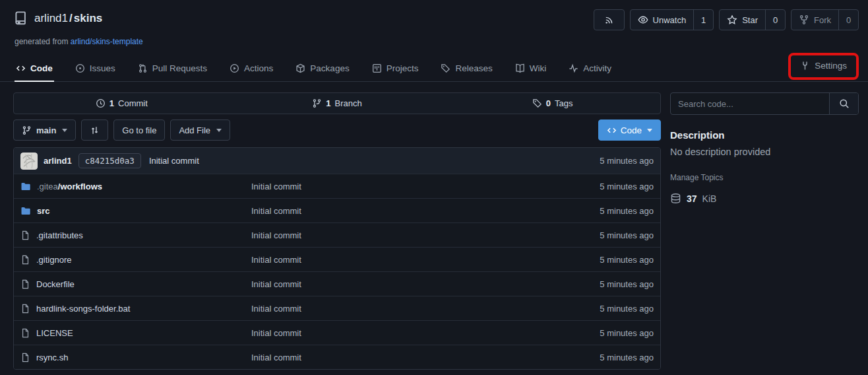 This screenshot has height=375, width=868. What do you see at coordinates (322, 70) in the screenshot?
I see `tab-packages: Packages` at bounding box center [322, 70].